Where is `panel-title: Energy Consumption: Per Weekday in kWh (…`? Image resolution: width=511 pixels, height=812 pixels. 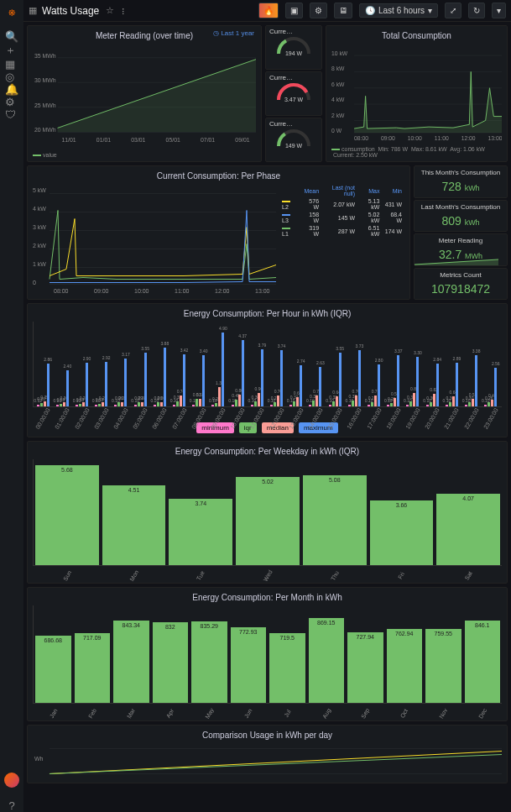
panel-title: Energy Consumption: Per Weekday in kWh (… is located at coordinates (267, 452).